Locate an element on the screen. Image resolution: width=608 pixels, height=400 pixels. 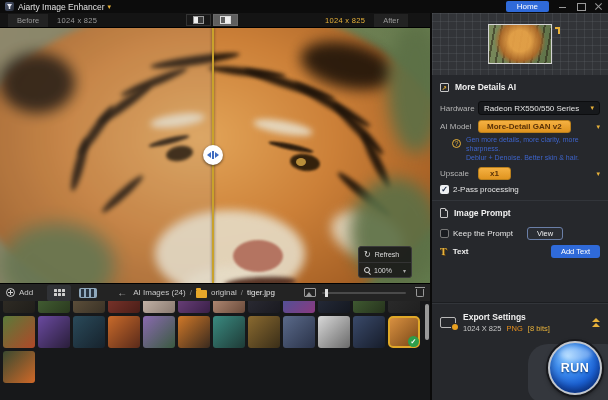
selected-check-icon: ✓ is located at coordinates (414, 342).